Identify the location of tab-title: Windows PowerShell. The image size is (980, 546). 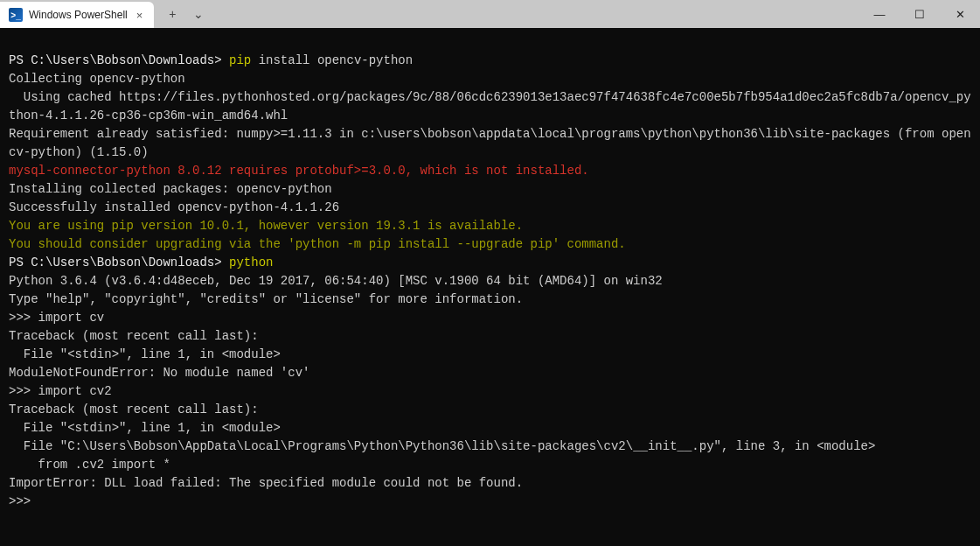
(79, 15).